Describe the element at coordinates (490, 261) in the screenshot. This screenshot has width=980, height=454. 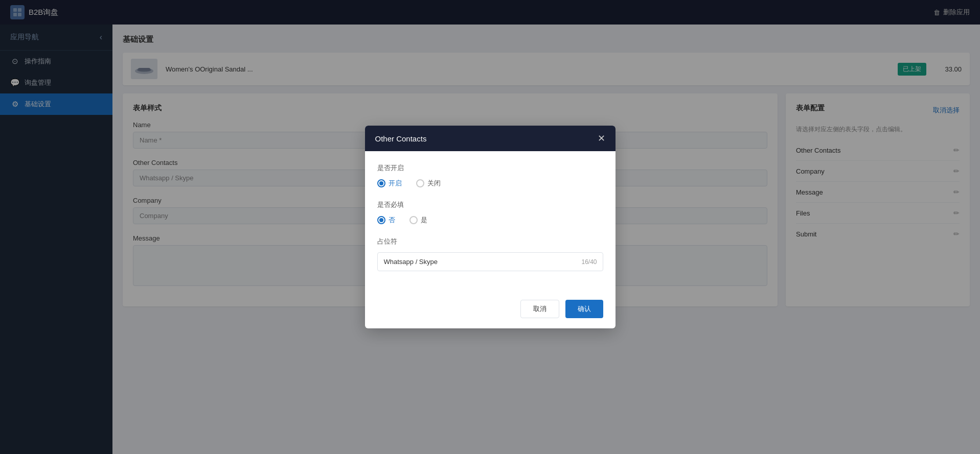
I see `placeholder-input-wrap: 16/40` at that location.